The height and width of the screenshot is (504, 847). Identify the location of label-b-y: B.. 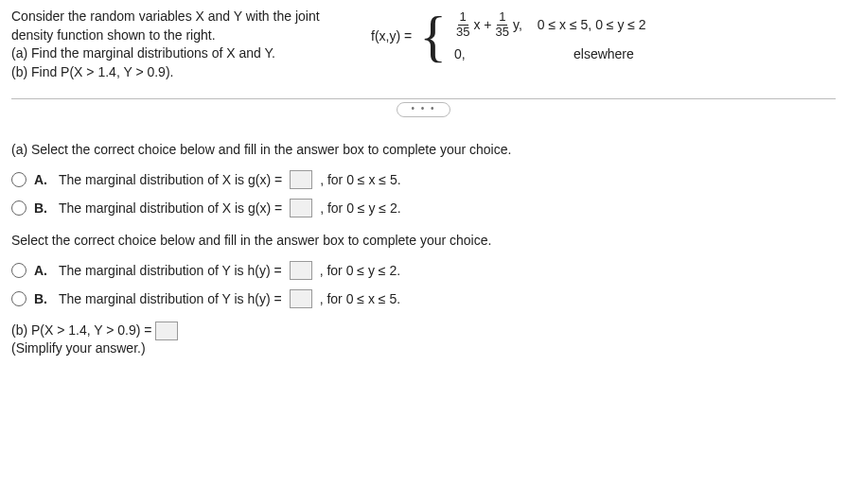
(41, 299).